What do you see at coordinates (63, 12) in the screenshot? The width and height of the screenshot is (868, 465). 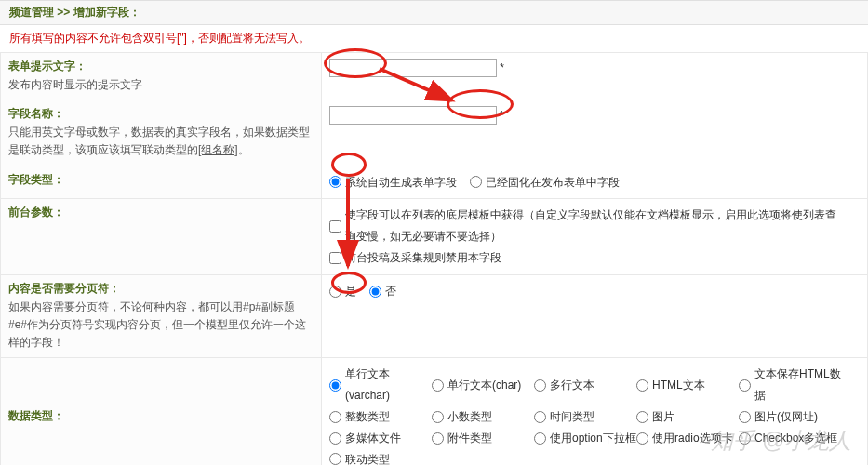 I see `breadcrumb-sep: >>` at bounding box center [63, 12].